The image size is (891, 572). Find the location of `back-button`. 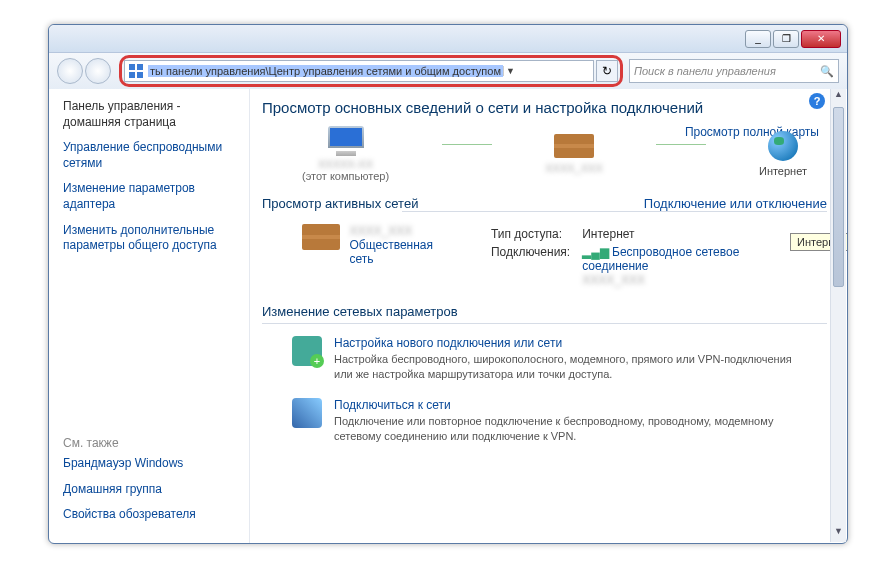

back-button is located at coordinates (70, 71).